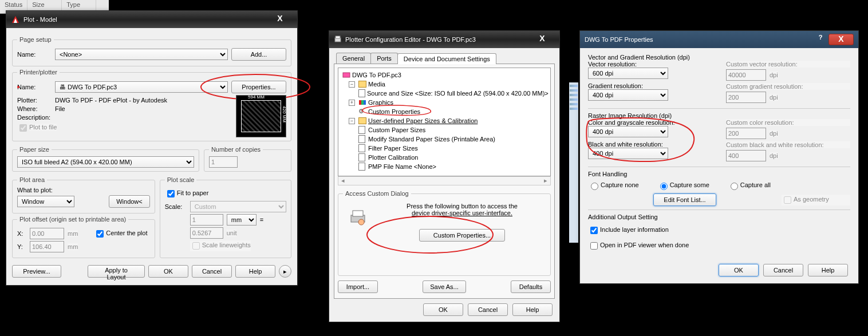 The height and width of the screenshot is (336, 868). Describe the element at coordinates (394, 112) in the screenshot. I see `tree-custom-props: Custom Properties` at that location.